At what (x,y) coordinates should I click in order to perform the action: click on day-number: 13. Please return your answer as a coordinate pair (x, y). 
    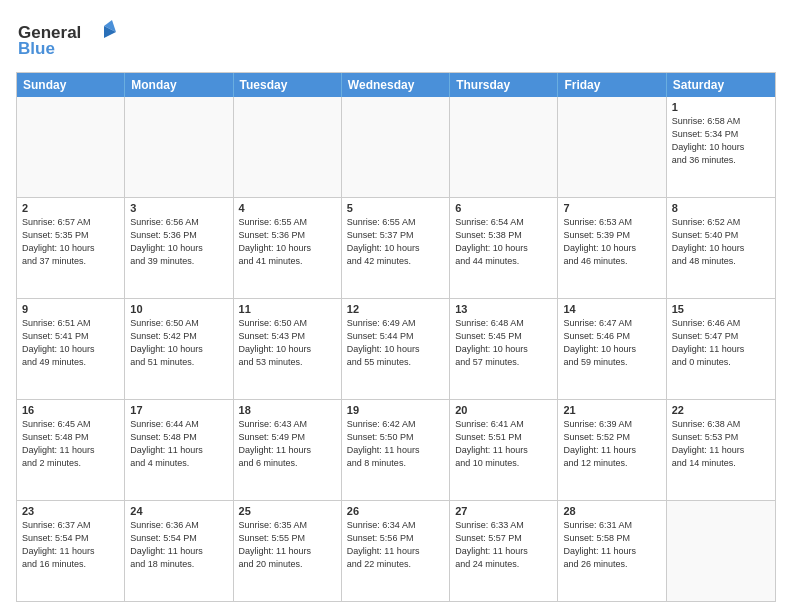
    Looking at the image, I should click on (504, 309).